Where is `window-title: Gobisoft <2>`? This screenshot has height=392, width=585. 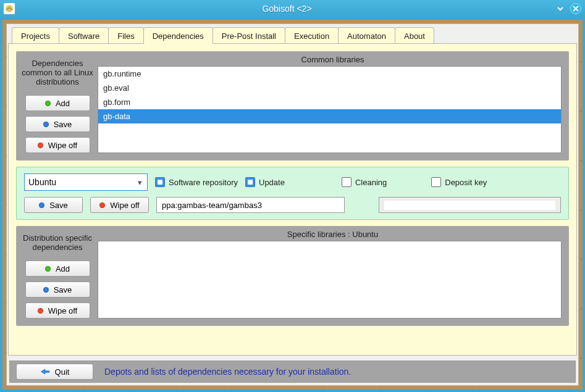 window-title: Gobisoft <2> is located at coordinates (287, 9).